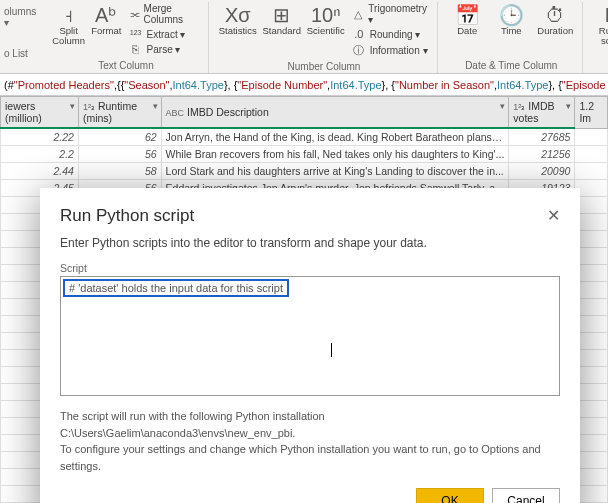 The height and width of the screenshot is (503, 608). What do you see at coordinates (542, 154) in the screenshot?
I see `cell-votes: 21256` at bounding box center [542, 154].